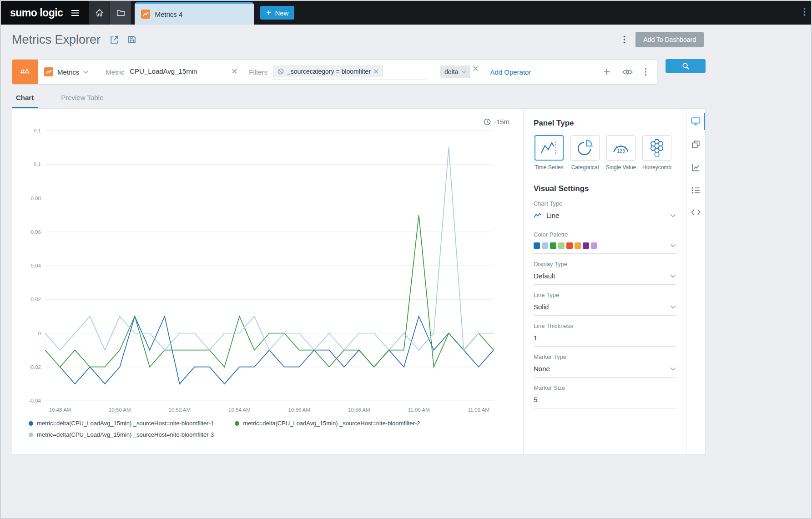  Describe the element at coordinates (804, 13) in the screenshot. I see `topbar-kebab-menu` at that location.